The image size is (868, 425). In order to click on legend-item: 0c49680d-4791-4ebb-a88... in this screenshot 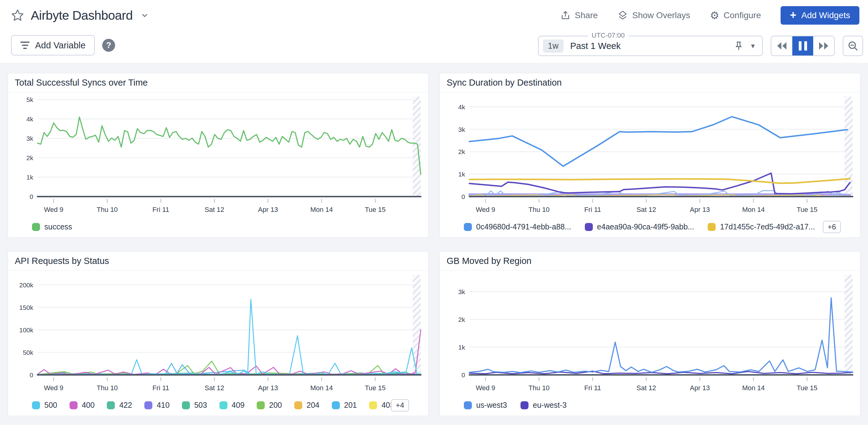, I will do `click(518, 227)`.